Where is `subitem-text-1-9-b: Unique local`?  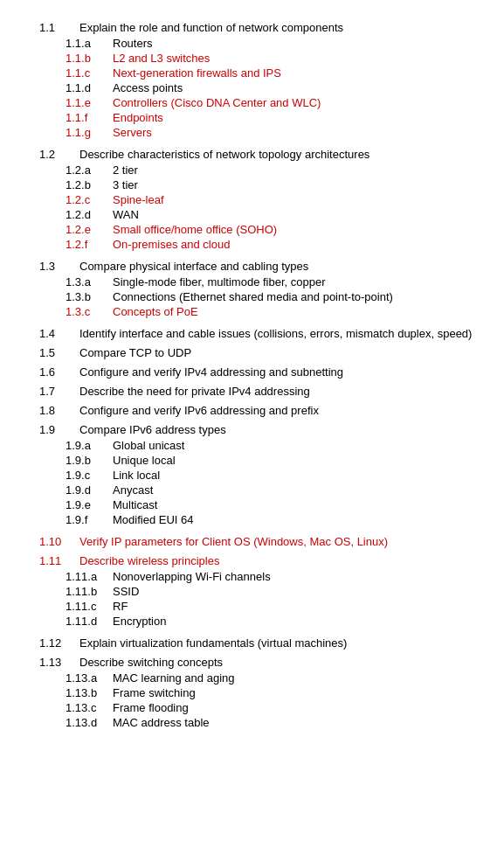 subitem-text-1-9-b: Unique local is located at coordinates (144, 460).